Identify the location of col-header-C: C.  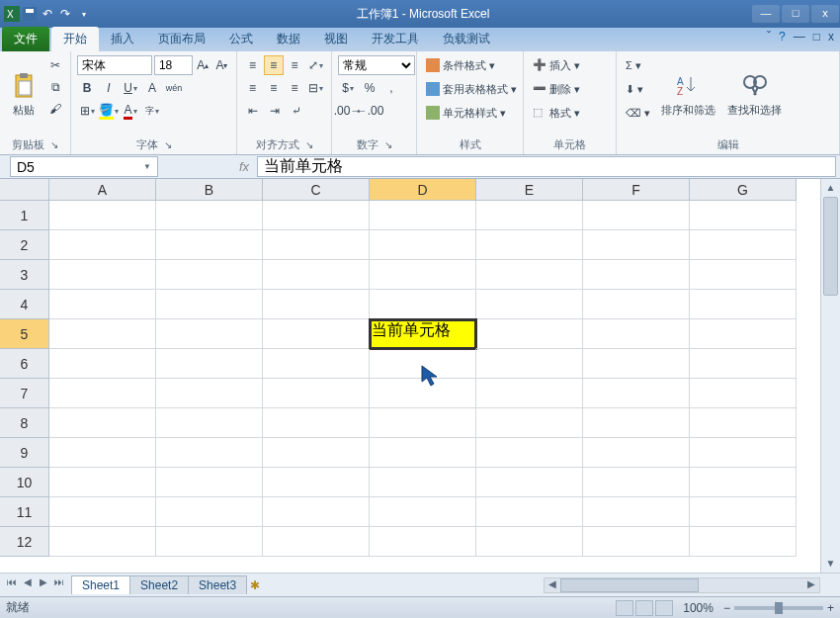
(316, 190).